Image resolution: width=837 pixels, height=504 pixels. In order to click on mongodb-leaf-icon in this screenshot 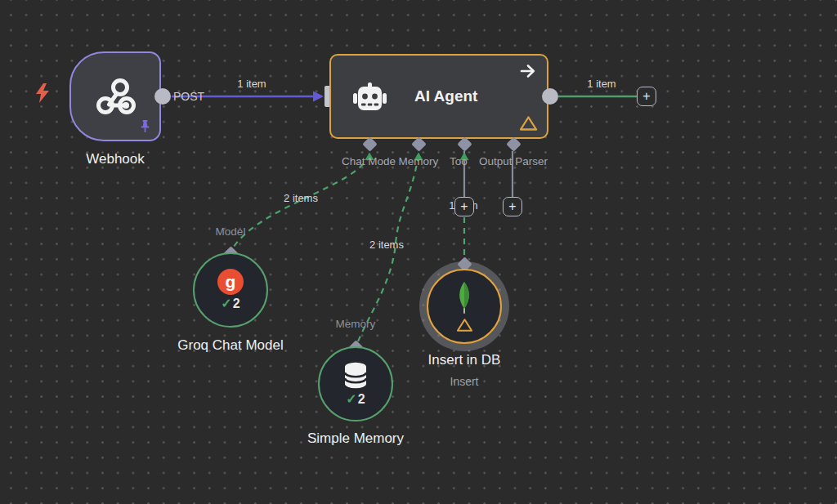, I will do `click(464, 298)`.